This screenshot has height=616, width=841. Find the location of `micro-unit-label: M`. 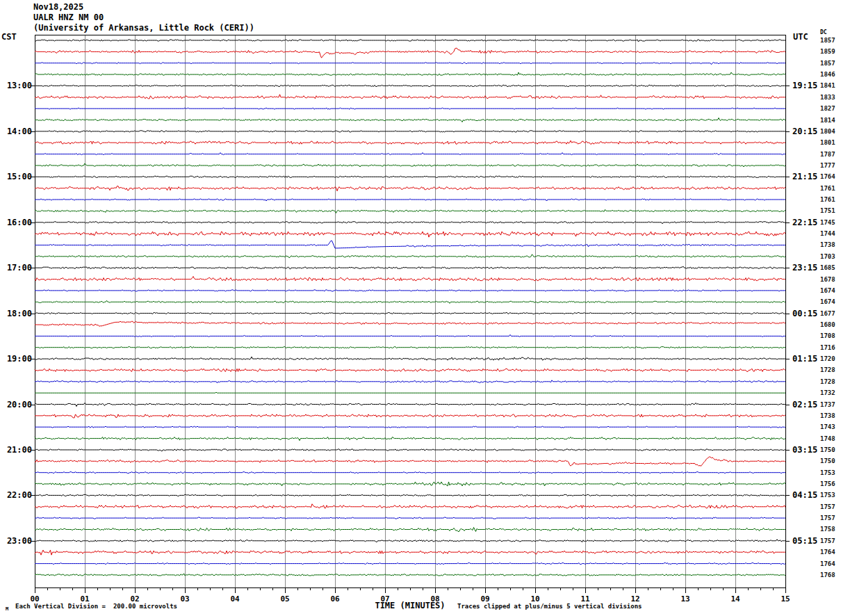

micro-unit-label: M is located at coordinates (7, 609).